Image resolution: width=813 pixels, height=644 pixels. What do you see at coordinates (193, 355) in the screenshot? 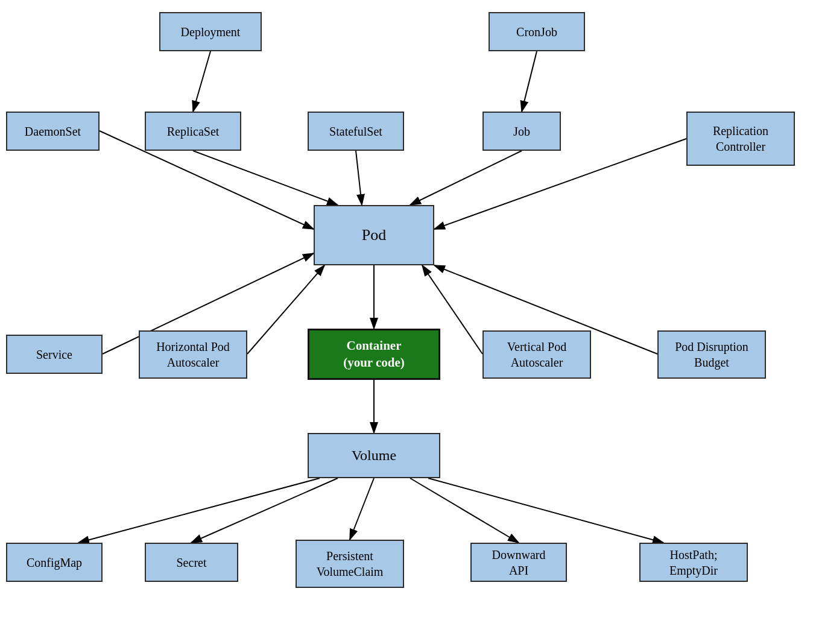
I see `hpa-label: Horizontal PodAutoscaler` at bounding box center [193, 355].